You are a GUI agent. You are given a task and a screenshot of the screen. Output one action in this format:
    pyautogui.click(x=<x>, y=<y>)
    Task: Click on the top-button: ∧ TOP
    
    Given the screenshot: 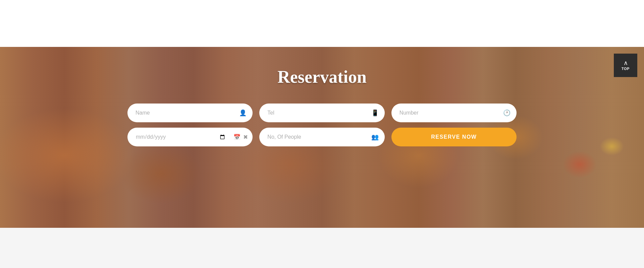 What is the action you would take?
    pyautogui.click(x=626, y=65)
    